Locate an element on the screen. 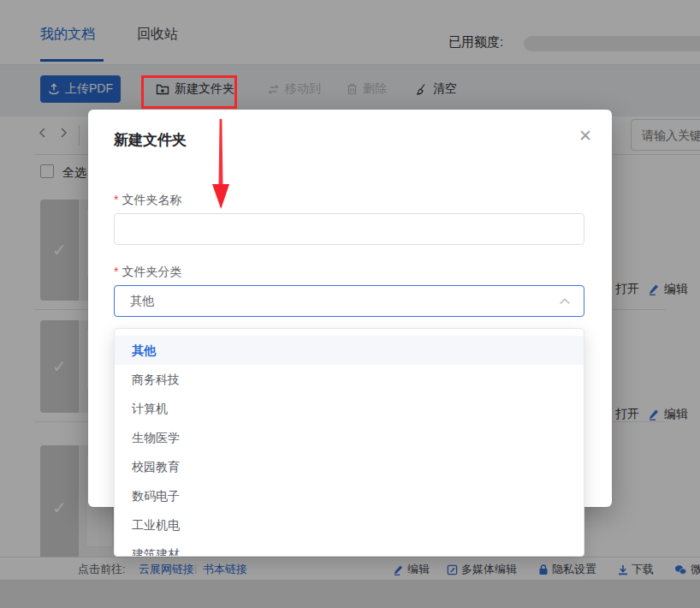 This screenshot has width=700, height=608. option-business-tech: 商务科技 is located at coordinates (349, 379).